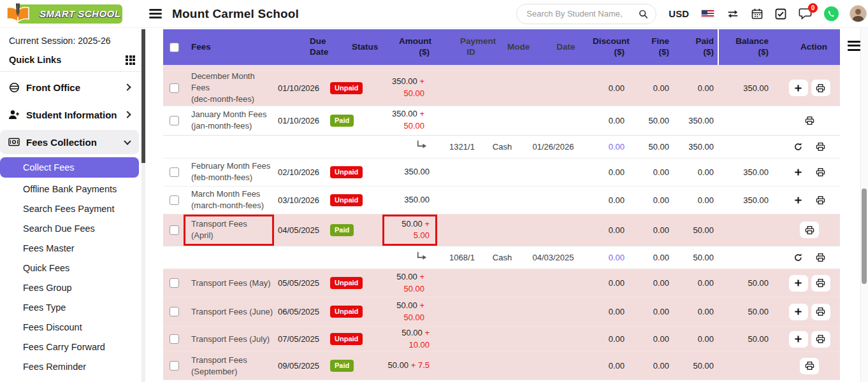  I want to click on fee-name-cell: Transport Fees (May), so click(229, 283).